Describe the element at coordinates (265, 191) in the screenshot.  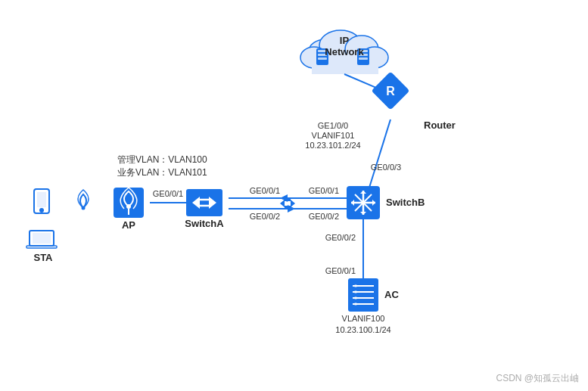
I see `switcha-ge001: GE0/0/1` at that location.